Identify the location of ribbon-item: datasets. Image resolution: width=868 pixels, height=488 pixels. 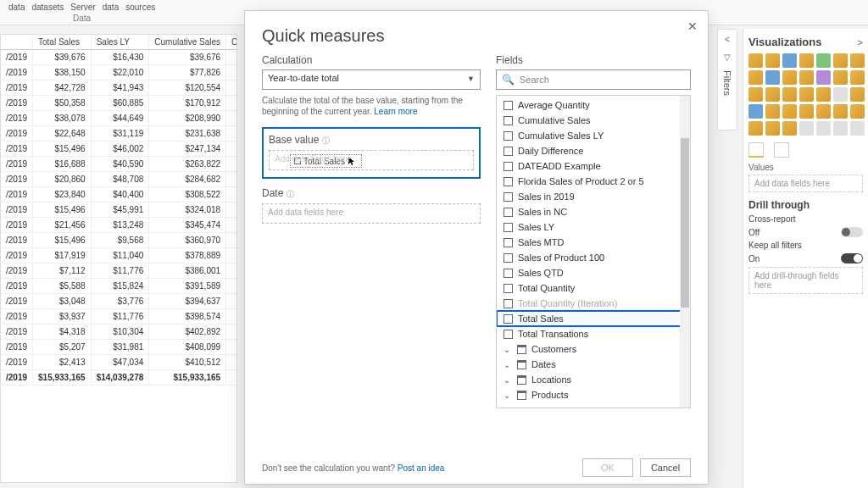
(47, 7).